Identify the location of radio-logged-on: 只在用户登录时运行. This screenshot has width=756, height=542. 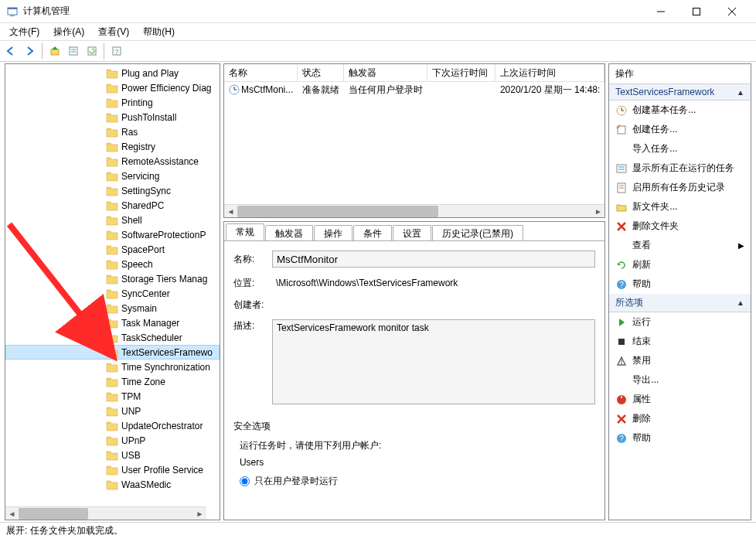
(414, 481).